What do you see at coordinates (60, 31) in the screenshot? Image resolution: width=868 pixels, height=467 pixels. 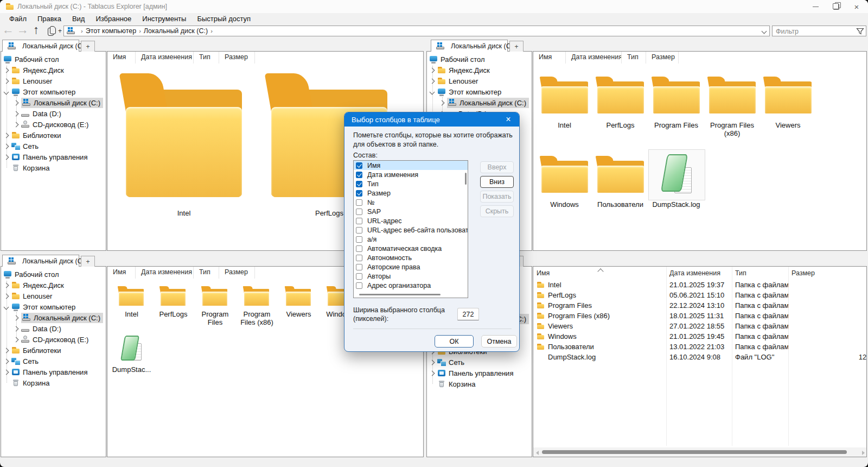 I see `new-window-plus: +` at bounding box center [60, 31].